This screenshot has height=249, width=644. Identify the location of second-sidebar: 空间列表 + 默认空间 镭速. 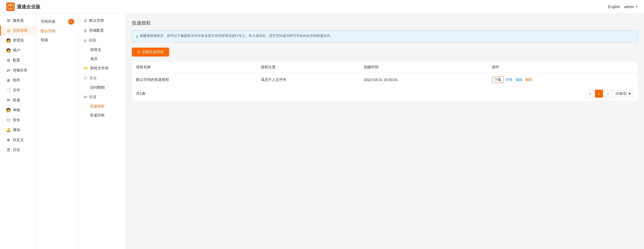
(58, 131).